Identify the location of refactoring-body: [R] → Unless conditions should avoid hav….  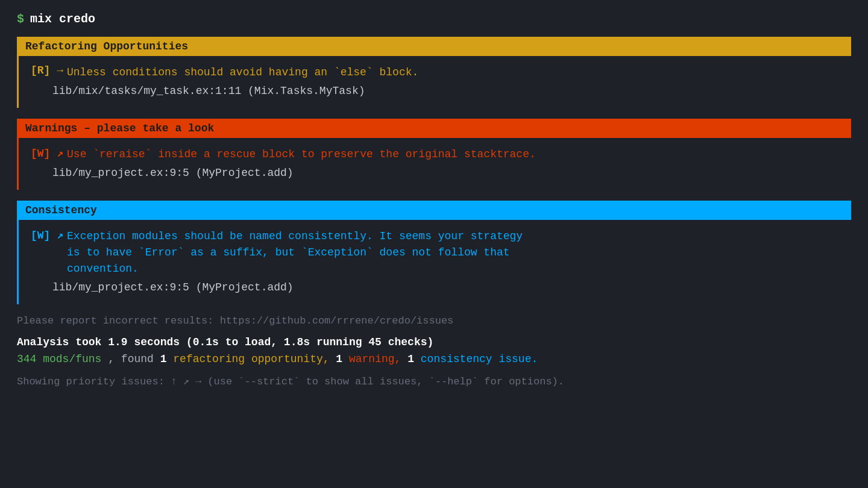
(434, 82).